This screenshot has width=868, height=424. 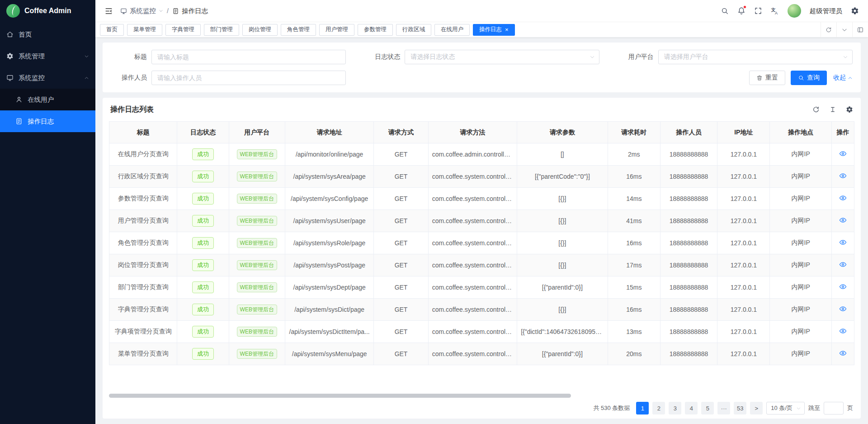 I want to click on sidebar-item-operation-log: 操作日志, so click(x=48, y=121).